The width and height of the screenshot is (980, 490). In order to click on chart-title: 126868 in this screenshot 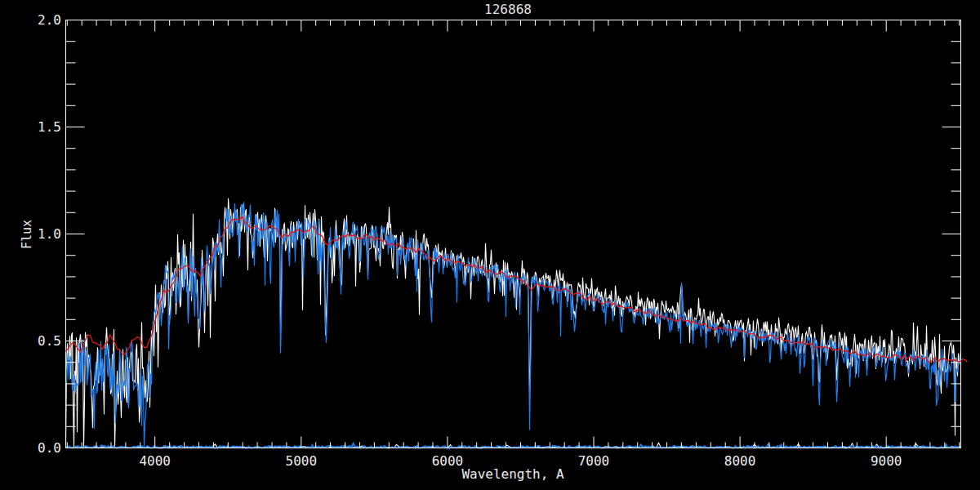, I will do `click(508, 10)`.